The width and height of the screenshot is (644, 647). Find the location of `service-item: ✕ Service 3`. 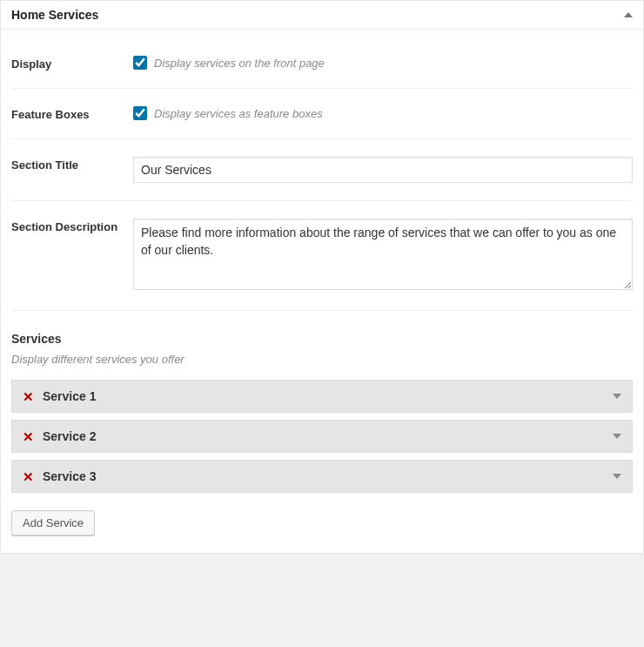

service-item: ✕ Service 3 is located at coordinates (322, 476).